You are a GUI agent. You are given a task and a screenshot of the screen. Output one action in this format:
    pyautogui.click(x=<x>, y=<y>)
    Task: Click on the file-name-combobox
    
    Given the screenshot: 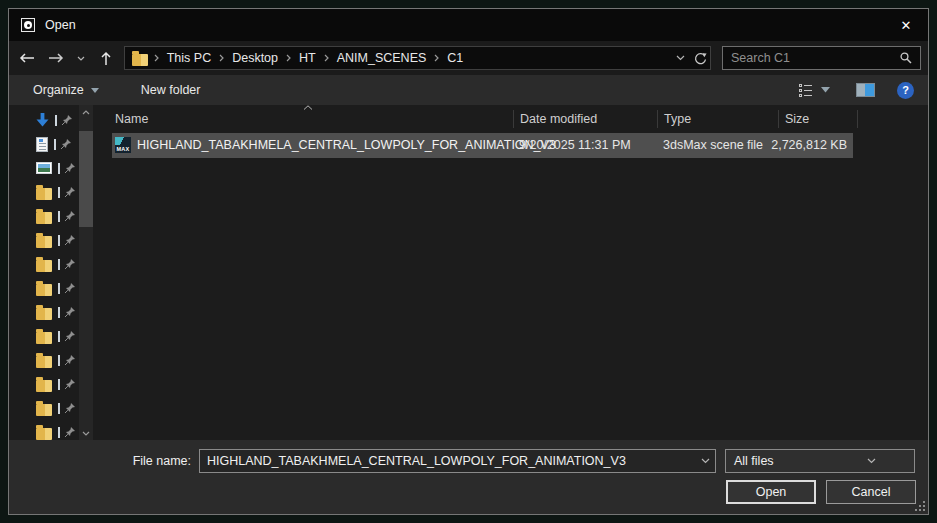 What is the action you would take?
    pyautogui.click(x=458, y=461)
    